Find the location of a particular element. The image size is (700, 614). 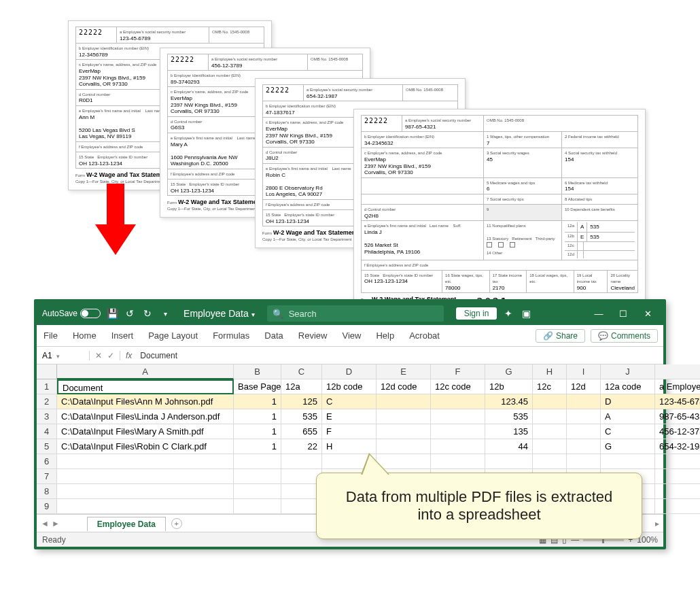

save-icon: 💾 is located at coordinates (112, 313).